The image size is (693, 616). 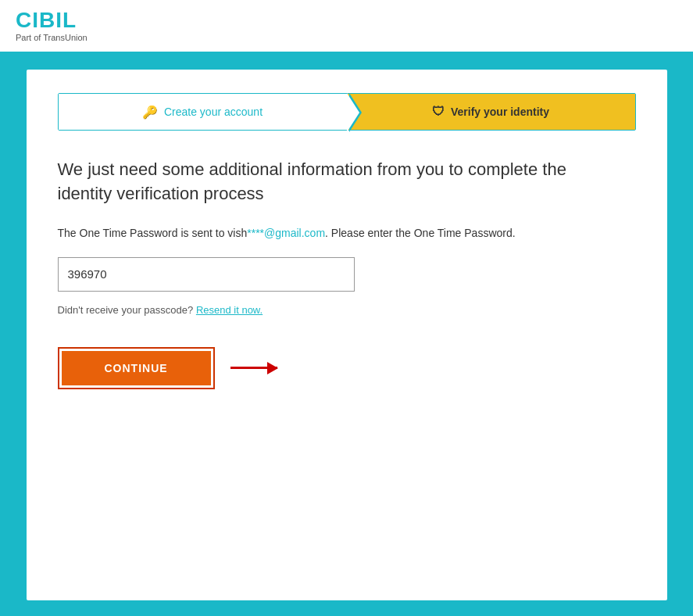 I want to click on desc-part1: The One Time Password is sent to vish, so click(x=153, y=233).